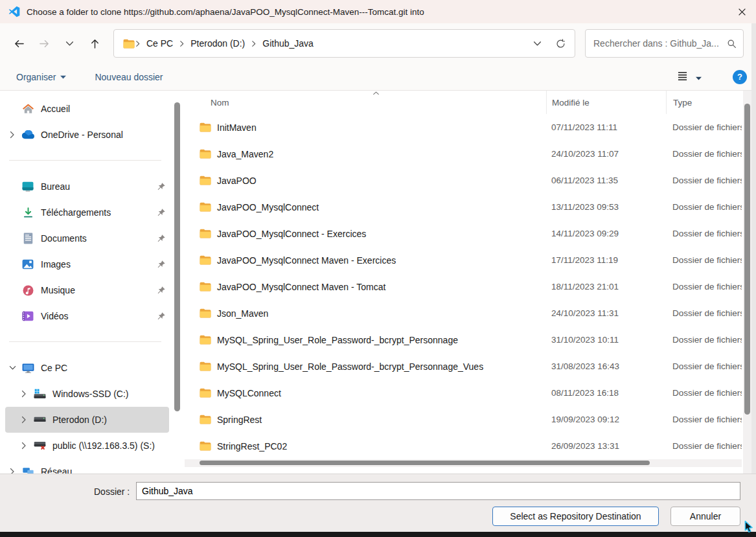 The width and height of the screenshot is (756, 537). What do you see at coordinates (571, 102) in the screenshot?
I see `column-header-label: Modifié le` at bounding box center [571, 102].